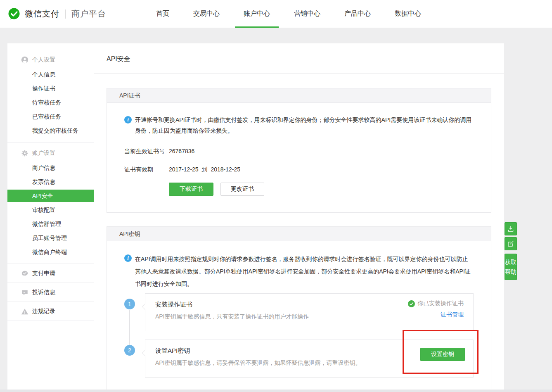 The height and width of the screenshot is (392, 552). I want to click on product-name: 商户平台, so click(89, 14).